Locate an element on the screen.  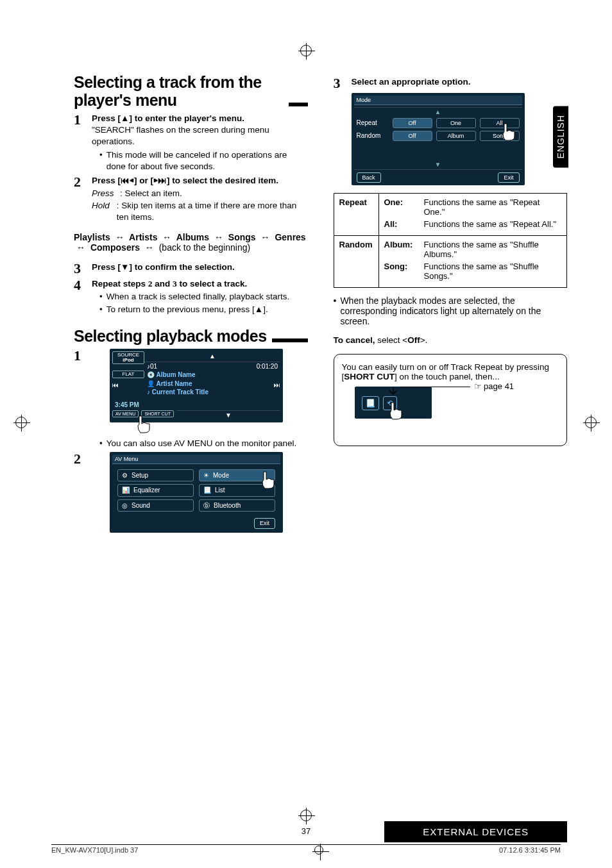
step2-instruction: Press [⏮◀] or [▶⏭] to select the desired… is located at coordinates (185, 181).